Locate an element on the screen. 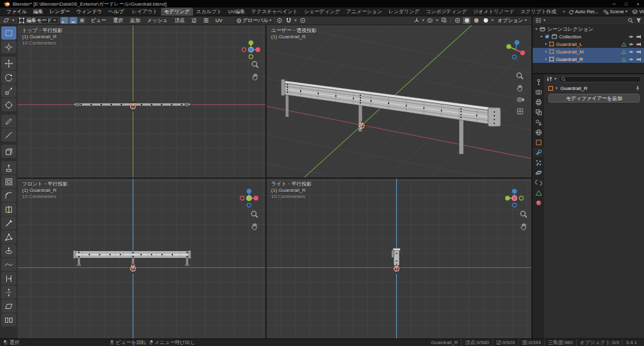 The width and height of the screenshot is (644, 346). outliner-row-collection: Collection is located at coordinates (589, 36).